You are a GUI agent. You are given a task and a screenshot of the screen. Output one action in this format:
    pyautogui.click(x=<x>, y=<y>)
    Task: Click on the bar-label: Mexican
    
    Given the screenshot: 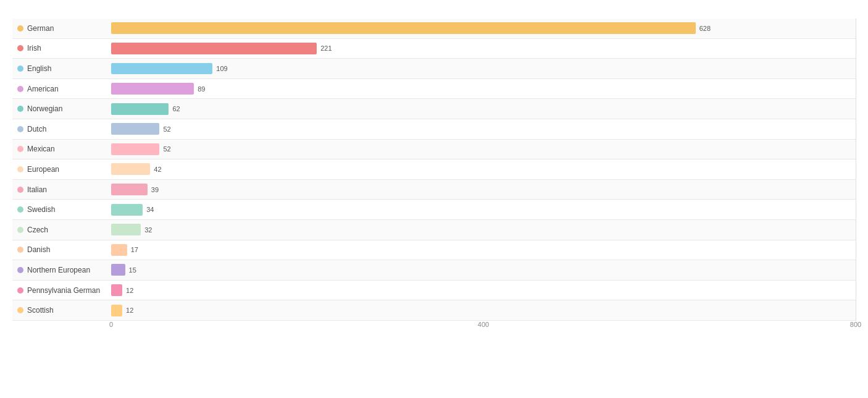 What is the action you would take?
    pyautogui.click(x=62, y=149)
    